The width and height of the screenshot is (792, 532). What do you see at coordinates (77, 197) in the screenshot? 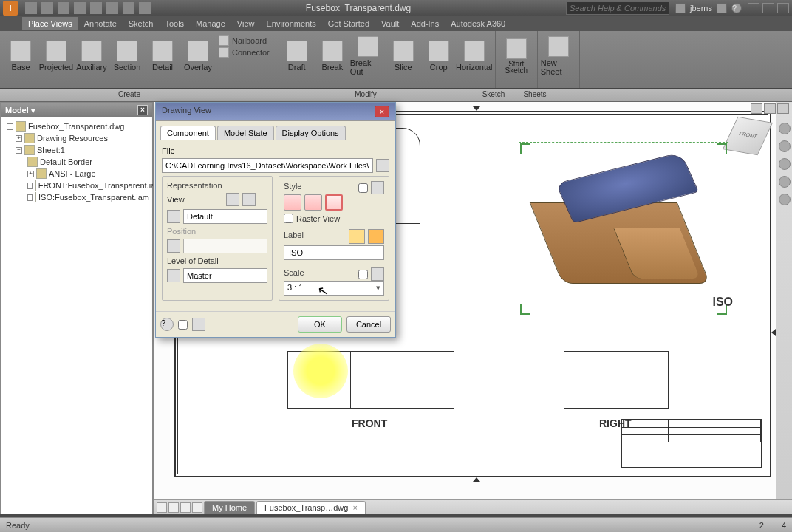
I see `tree-iso-view: +ISO:Fusebox_Transparent.iam` at bounding box center [77, 197].